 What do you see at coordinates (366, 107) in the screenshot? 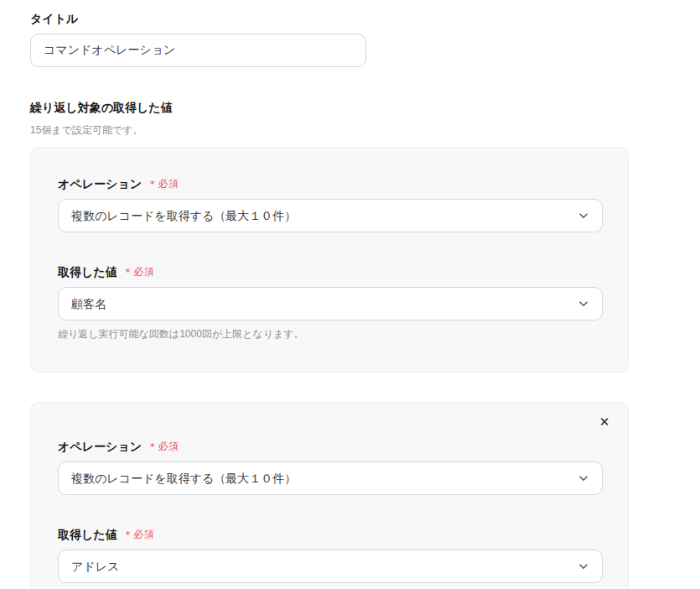
I see `section-heading: 繰り返し対象の取得した値` at bounding box center [366, 107].